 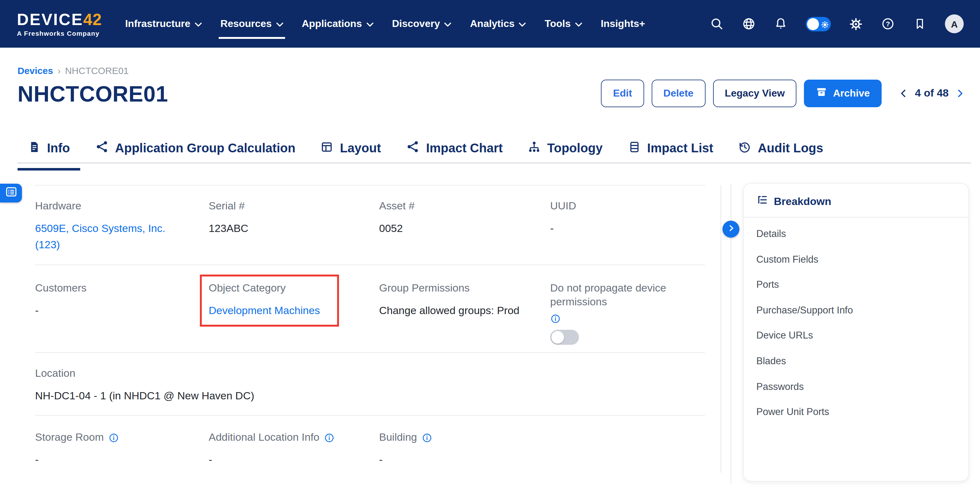 What do you see at coordinates (286, 206) in the screenshot?
I see `field-label: Serial #` at bounding box center [286, 206].